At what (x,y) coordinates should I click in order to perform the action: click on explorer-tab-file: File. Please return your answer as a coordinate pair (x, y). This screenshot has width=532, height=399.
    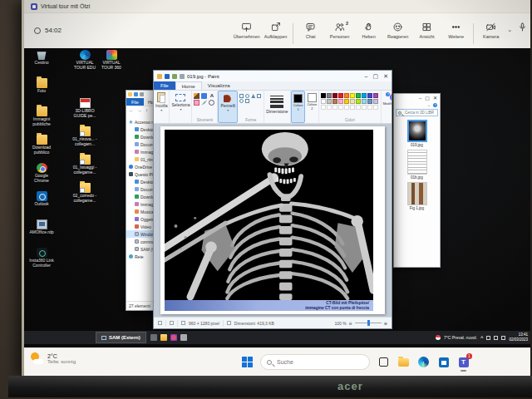
    Looking at the image, I should click on (135, 101).